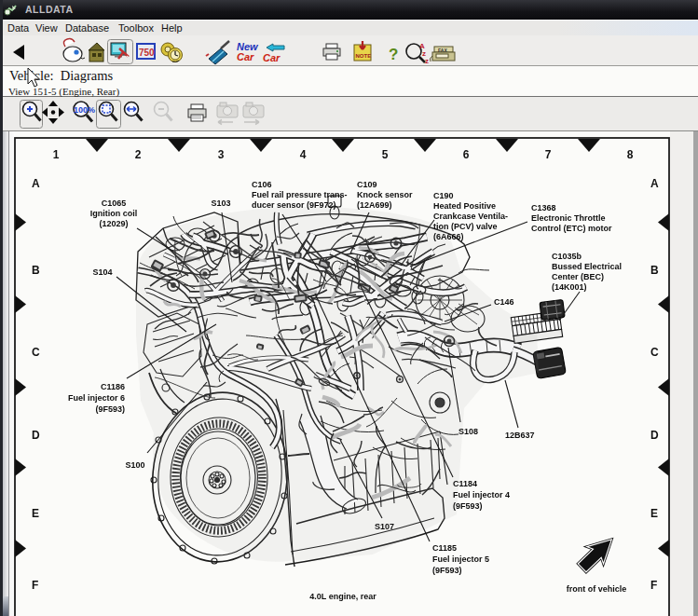 Image resolution: width=698 pixels, height=616 pixels. Describe the element at coordinates (138, 155) in the screenshot. I see `svg-text: 2` at that location.